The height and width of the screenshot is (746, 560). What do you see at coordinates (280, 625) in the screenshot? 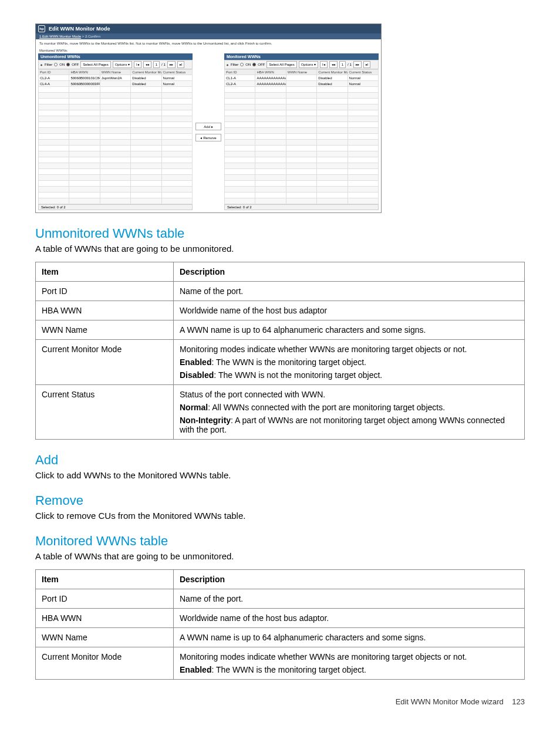
I see `monitored-wwns-doc-table: Item Description Port IDName of the port…` at bounding box center [280, 625].